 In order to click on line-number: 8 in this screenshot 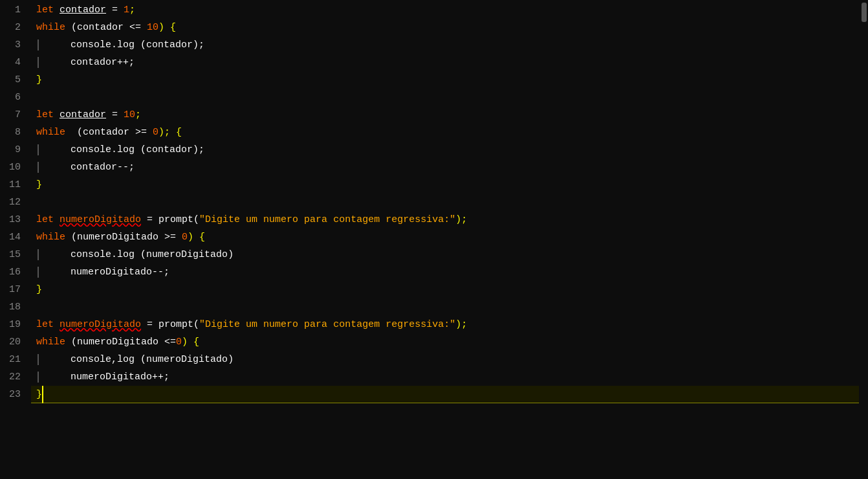, I will do `click(16, 132)`.